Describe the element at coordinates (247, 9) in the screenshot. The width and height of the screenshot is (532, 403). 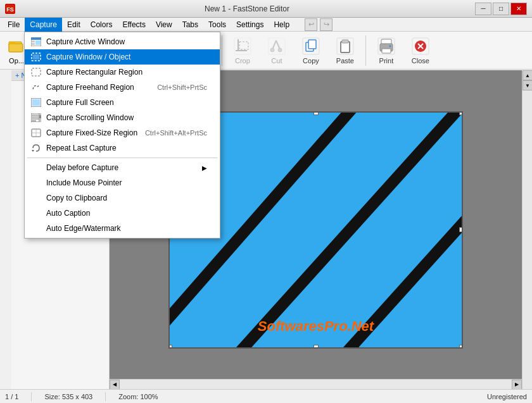
I see `window-title: New 1 - FastStone Editor` at that location.